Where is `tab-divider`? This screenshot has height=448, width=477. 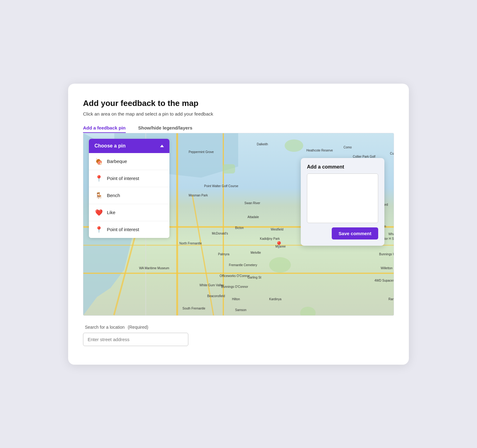
tab-divider is located at coordinates (132, 129).